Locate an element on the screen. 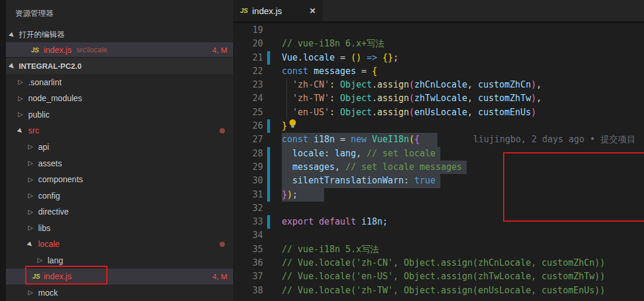 The image size is (644, 301). line-number: 27 is located at coordinates (248, 140).